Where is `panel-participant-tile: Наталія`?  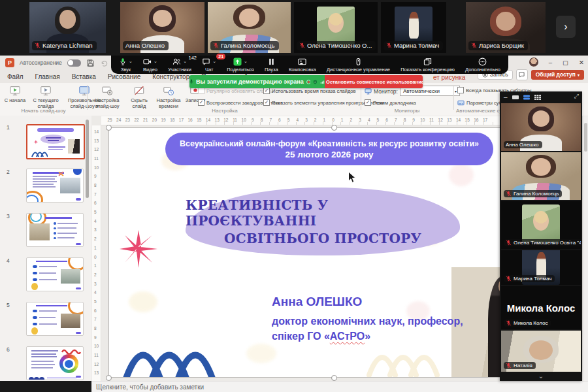
panel-participant-tile: Наталія is located at coordinates (541, 351).